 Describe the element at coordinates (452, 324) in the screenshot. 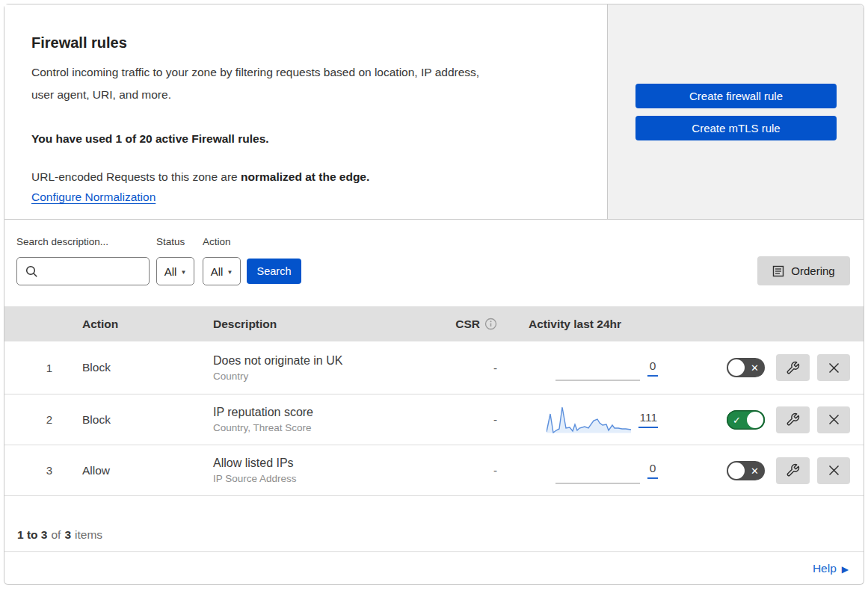

I see `header-csr: CSR` at that location.